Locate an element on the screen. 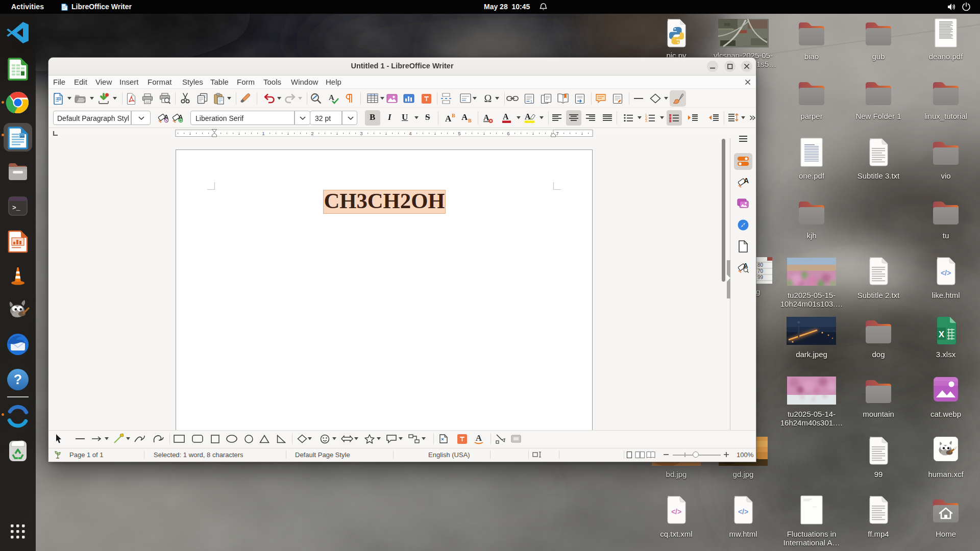  svg-text: 70 is located at coordinates (761, 271).